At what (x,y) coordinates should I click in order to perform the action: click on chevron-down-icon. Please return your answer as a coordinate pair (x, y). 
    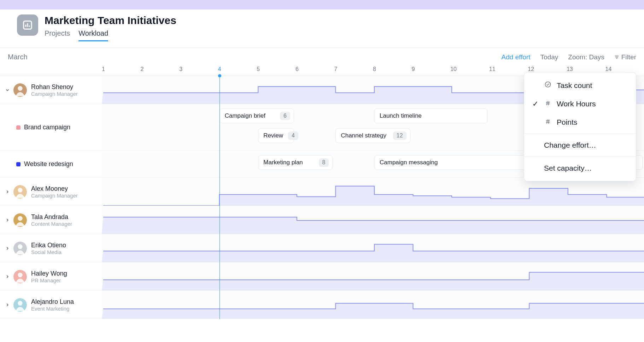
    Looking at the image, I should click on (7, 90).